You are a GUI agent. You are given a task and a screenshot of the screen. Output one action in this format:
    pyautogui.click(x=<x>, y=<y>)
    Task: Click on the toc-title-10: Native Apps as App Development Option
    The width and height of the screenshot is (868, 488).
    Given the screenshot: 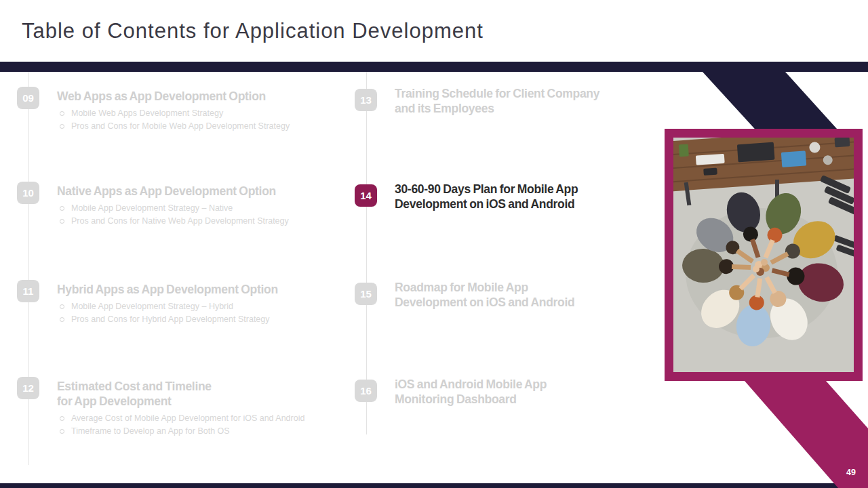 What is the action you would take?
    pyautogui.click(x=203, y=191)
    